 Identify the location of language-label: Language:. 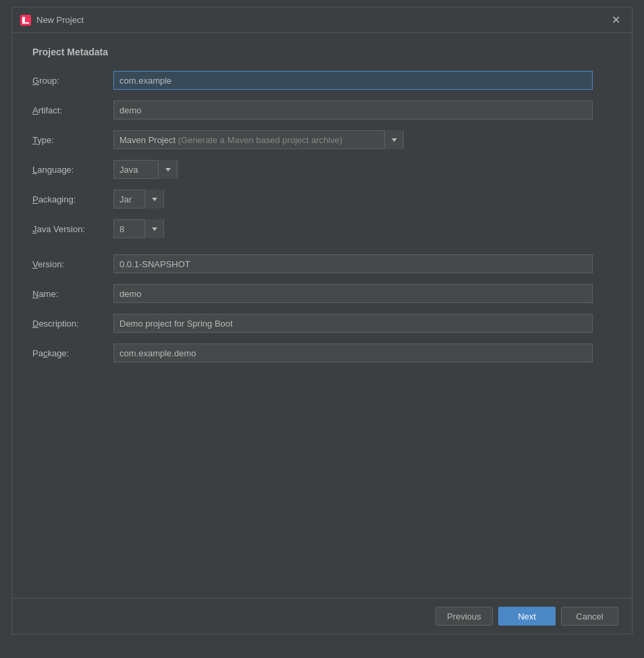
(73, 170).